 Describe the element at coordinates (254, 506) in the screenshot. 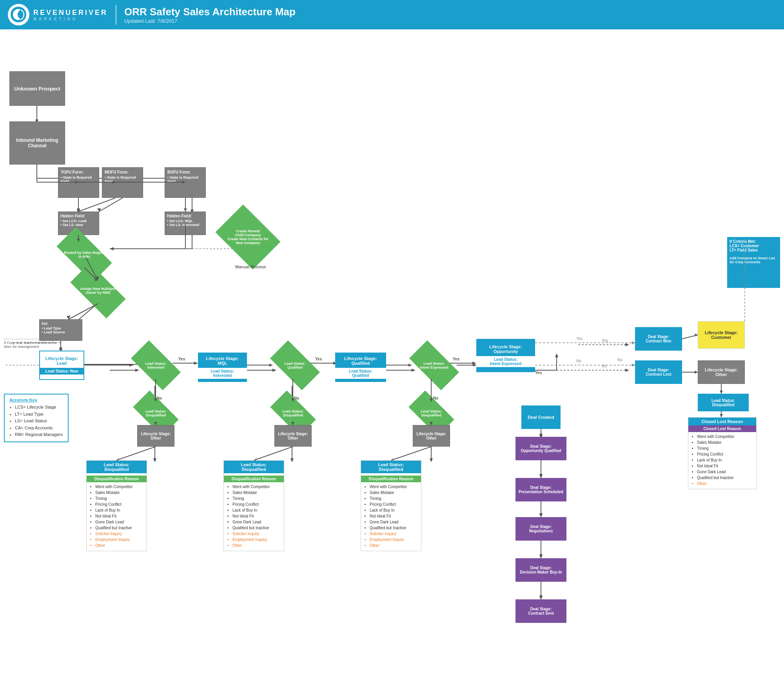

I see `disqual-box-2: Lead Status:Disqualified Disqualificatio…` at that location.